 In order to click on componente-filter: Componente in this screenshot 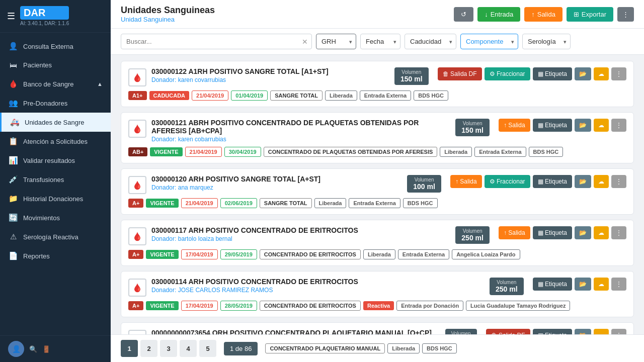, I will do `click(489, 41)`.